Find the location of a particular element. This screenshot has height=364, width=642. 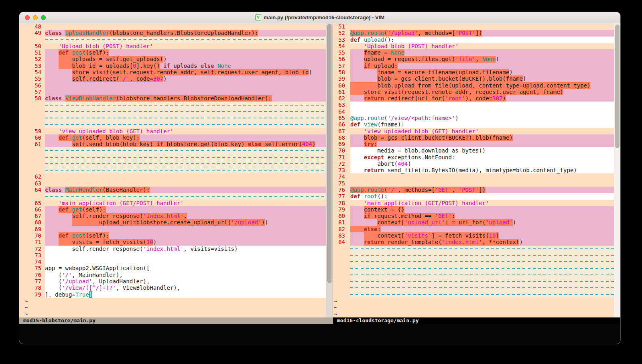

code-token: def is located at coordinates (65, 236).